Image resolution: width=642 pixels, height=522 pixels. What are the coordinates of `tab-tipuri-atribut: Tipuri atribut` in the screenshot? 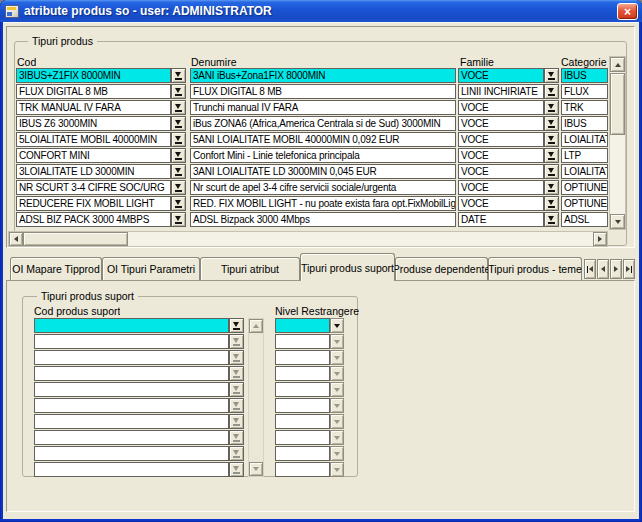 It's located at (250, 268).